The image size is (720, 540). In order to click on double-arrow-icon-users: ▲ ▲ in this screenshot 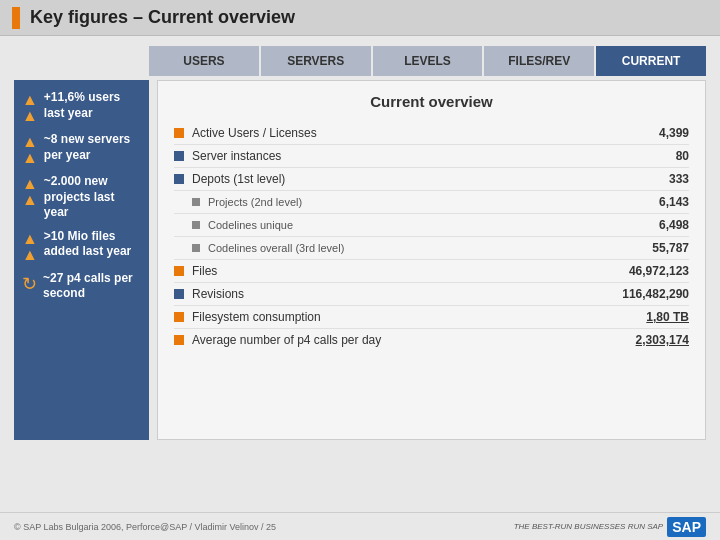, I will do `click(30, 108)`.